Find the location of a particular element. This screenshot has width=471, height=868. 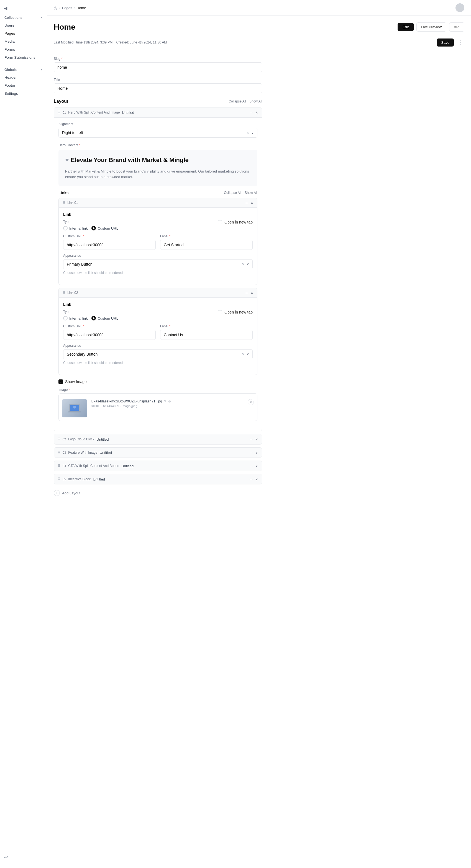

block-05-drag: ⠿ is located at coordinates (59, 479).